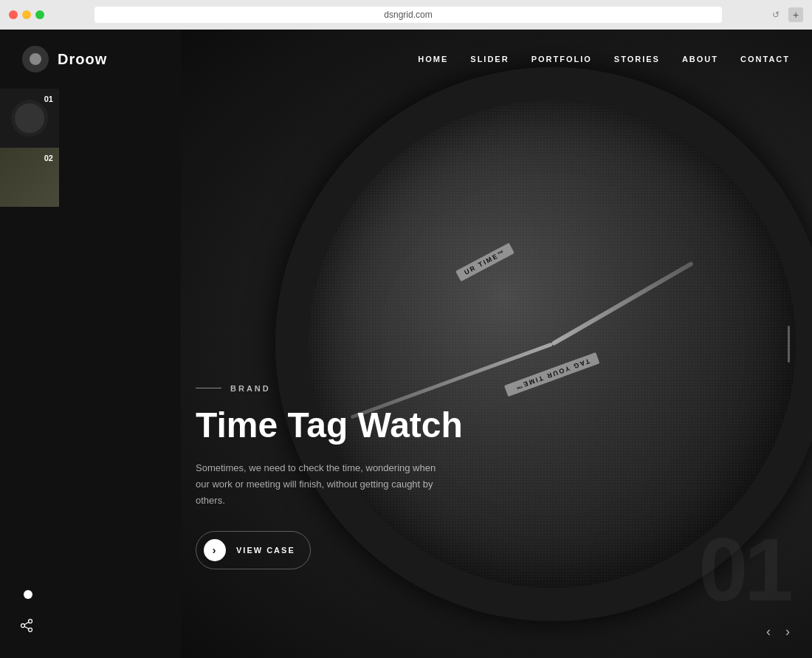 The image size is (812, 658). I want to click on url-text: dsngrid.com, so click(407, 15).